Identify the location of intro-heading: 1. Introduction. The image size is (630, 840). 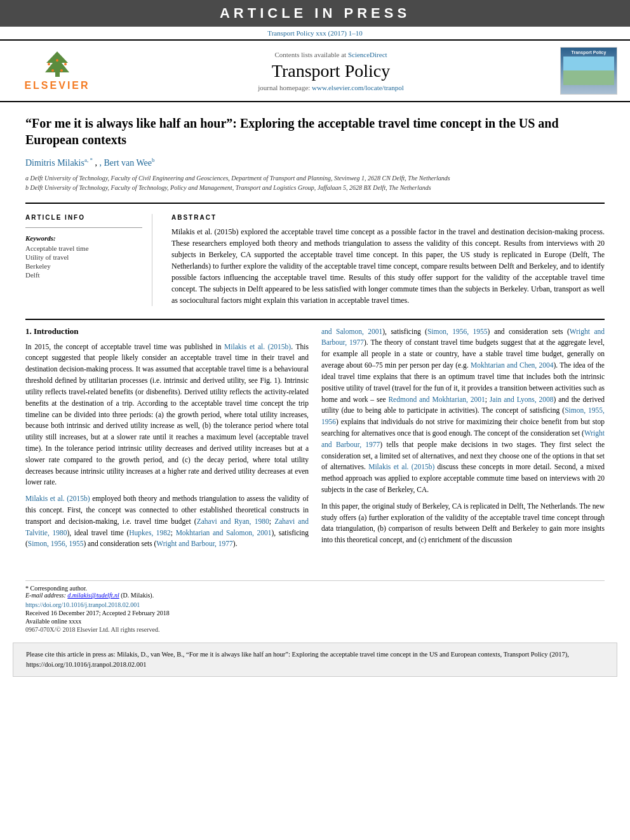
(167, 331).